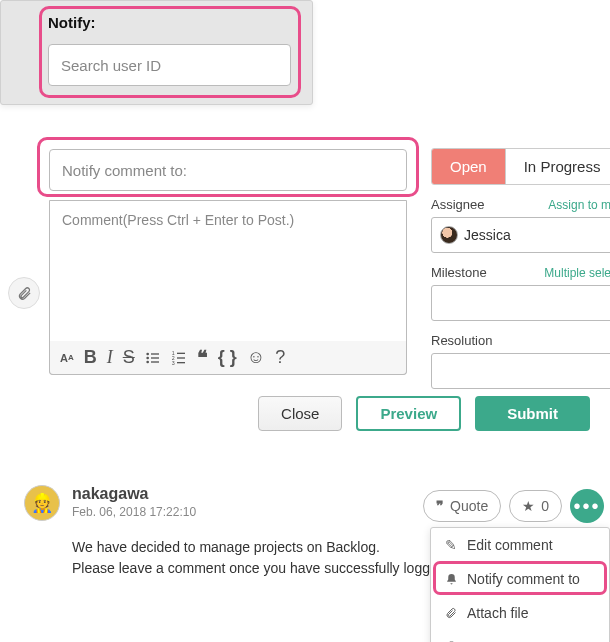 The width and height of the screenshot is (610, 642). Describe the element at coordinates (451, 613) in the screenshot. I see `paperclip-icon` at that location.